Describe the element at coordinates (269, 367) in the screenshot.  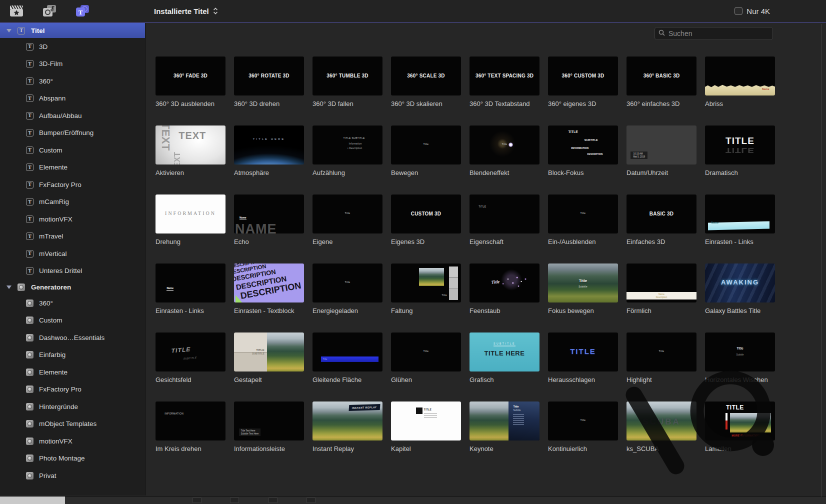
I see `grid-item: TITLESUBTITLEGestapelt` at that location.